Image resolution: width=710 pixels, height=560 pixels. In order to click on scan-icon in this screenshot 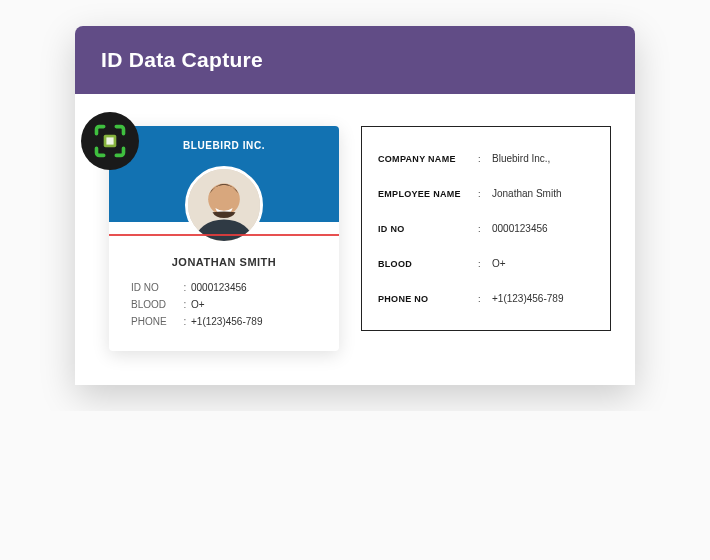, I will do `click(110, 141)`.